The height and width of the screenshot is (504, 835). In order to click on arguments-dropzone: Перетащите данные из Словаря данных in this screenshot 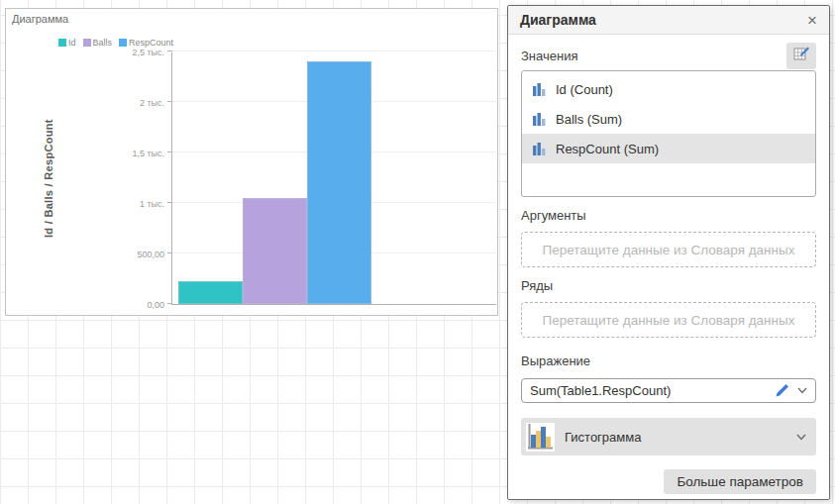, I will do `click(669, 250)`.